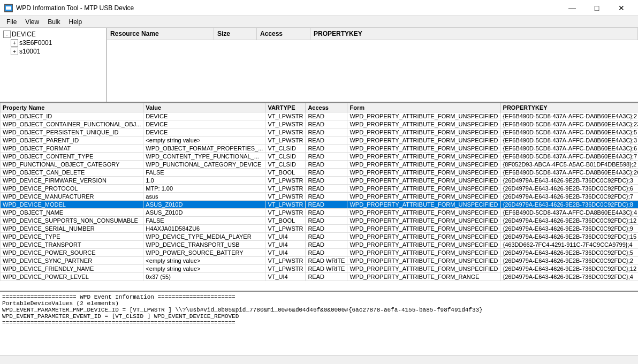  What do you see at coordinates (319, 360) in the screenshot?
I see `hscroll-bar` at bounding box center [319, 360].